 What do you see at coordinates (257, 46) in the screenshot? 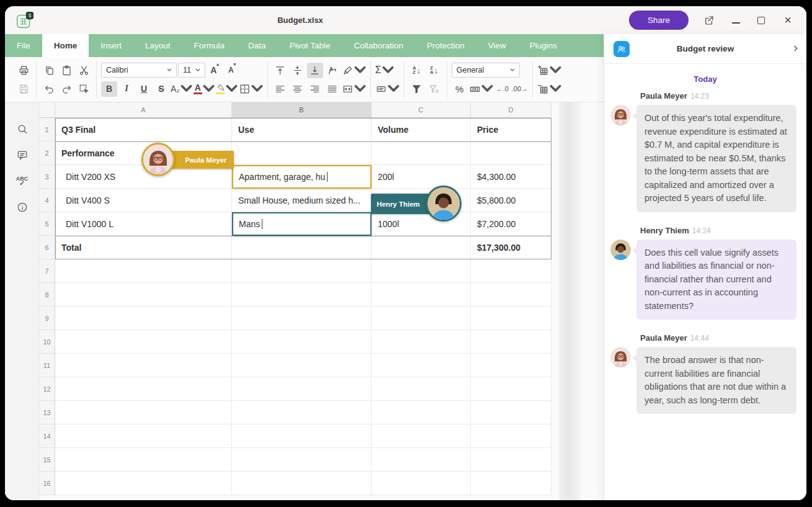
I see `tab-data: Data` at bounding box center [257, 46].